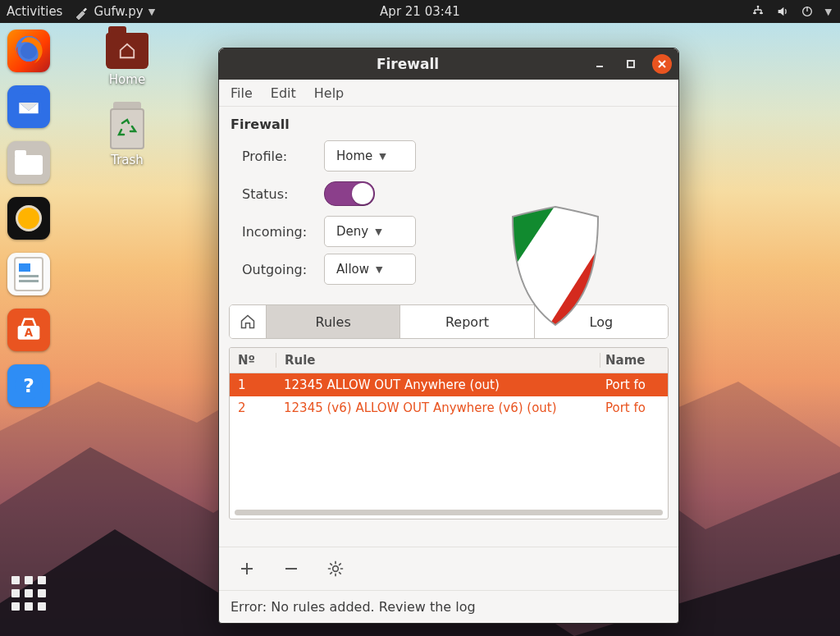 This screenshot has height=636, width=840. What do you see at coordinates (29, 107) in the screenshot?
I see `dock-app-thunderbird` at bounding box center [29, 107].